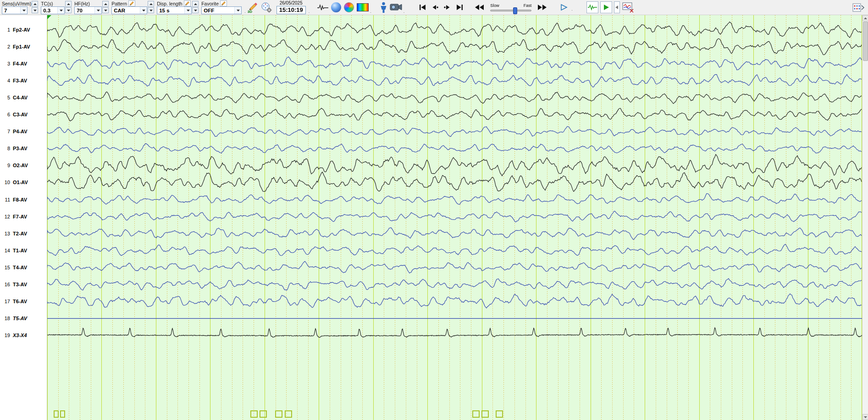 The image size is (868, 420). I want to click on forward-button, so click(542, 7).